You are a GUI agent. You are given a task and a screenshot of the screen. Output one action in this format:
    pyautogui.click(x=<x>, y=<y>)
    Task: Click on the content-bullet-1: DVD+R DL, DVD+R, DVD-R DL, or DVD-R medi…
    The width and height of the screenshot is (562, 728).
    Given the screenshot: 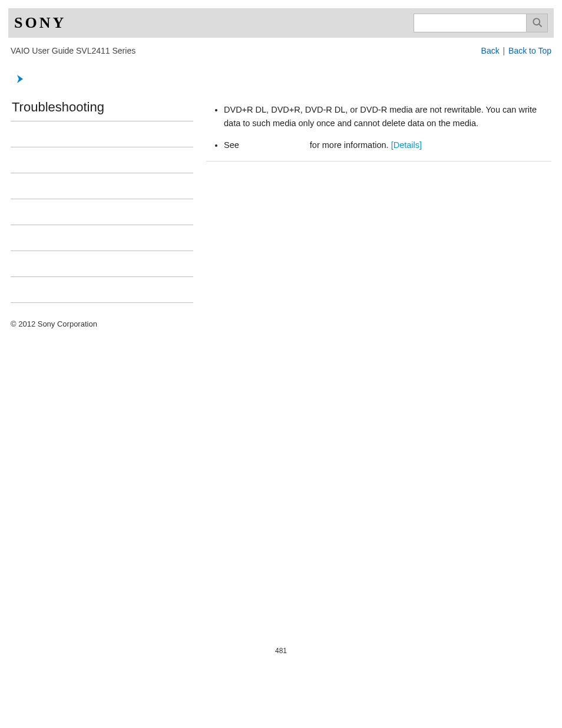 What is the action you would take?
    pyautogui.click(x=388, y=117)
    